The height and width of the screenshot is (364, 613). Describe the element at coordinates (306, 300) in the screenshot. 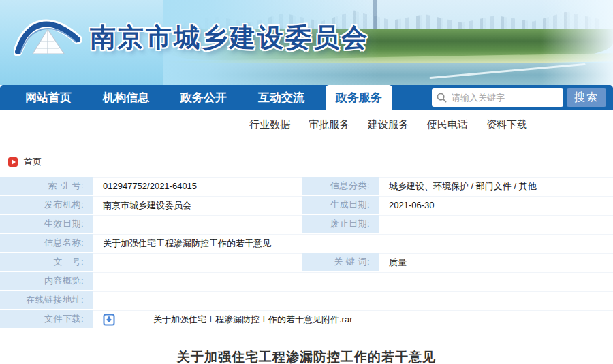

I see `info-row-online-link: 在线链接地址:` at that location.